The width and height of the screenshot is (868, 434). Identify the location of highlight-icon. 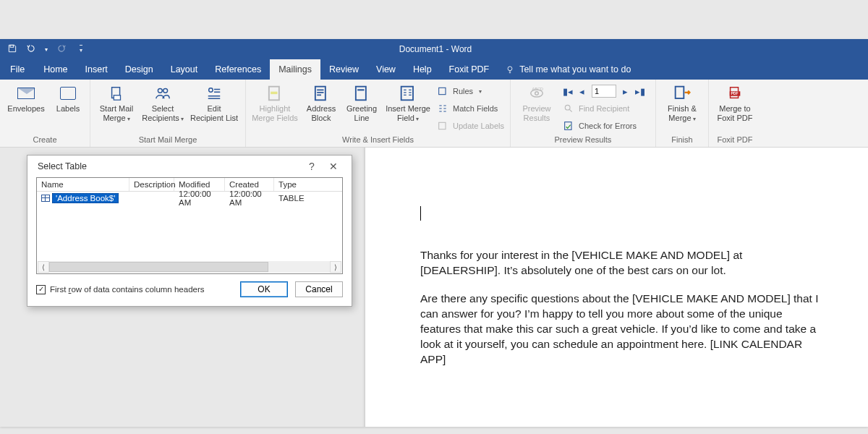
(275, 93).